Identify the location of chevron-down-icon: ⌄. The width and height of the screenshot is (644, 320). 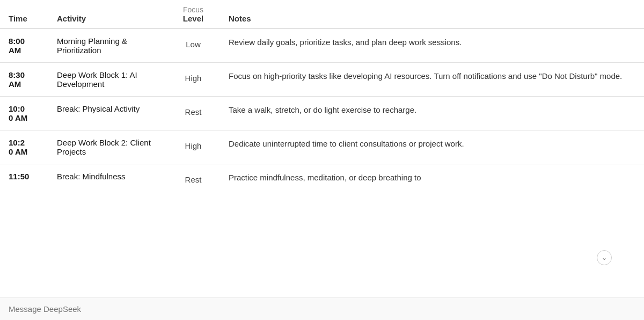
(604, 258).